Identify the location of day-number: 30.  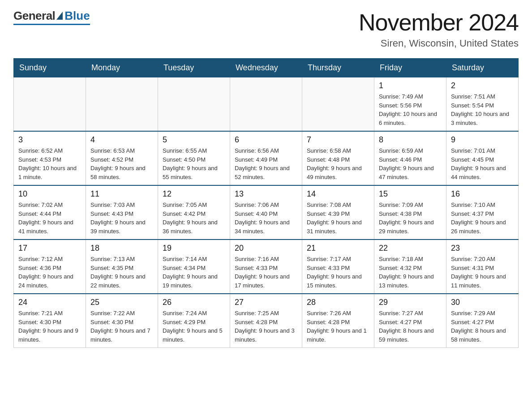
(482, 303).